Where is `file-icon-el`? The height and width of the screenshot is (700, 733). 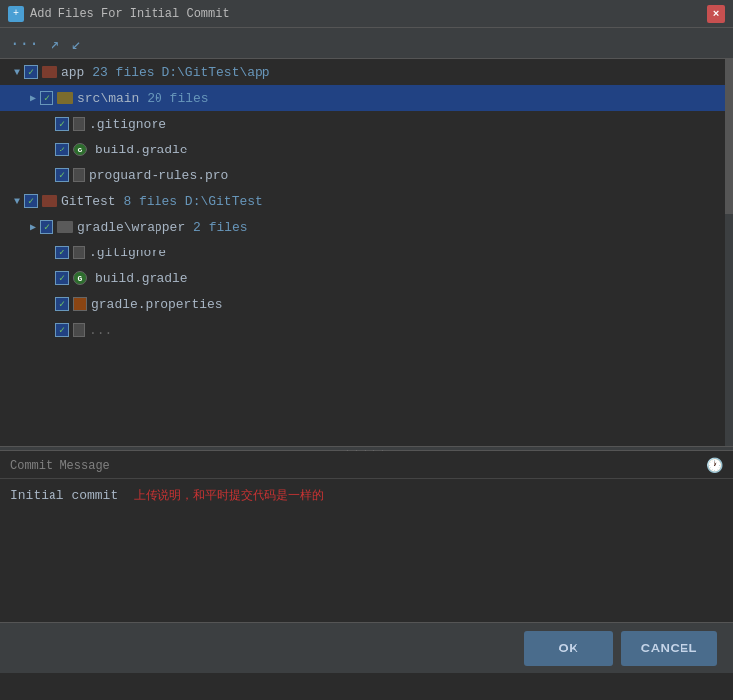 file-icon-el is located at coordinates (79, 330).